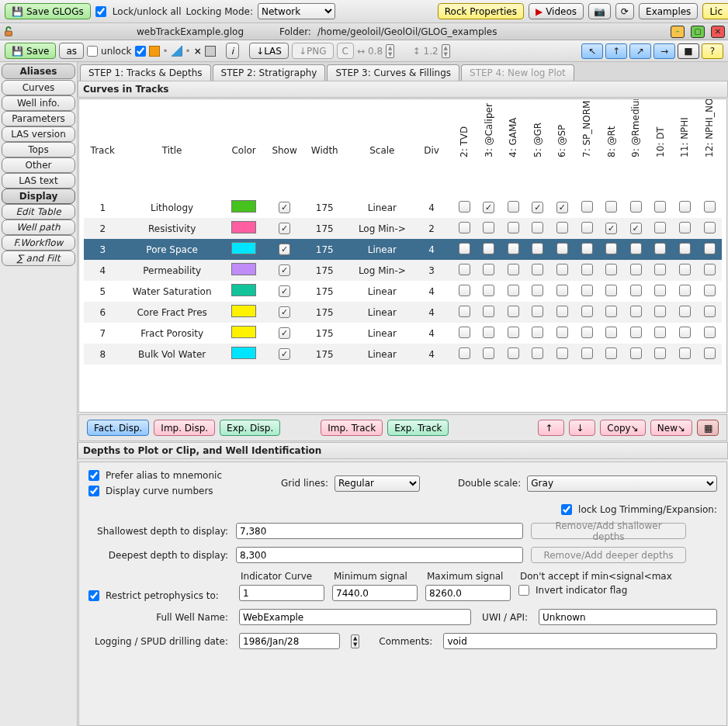  I want to click on save-button: 💾 Save, so click(30, 51).